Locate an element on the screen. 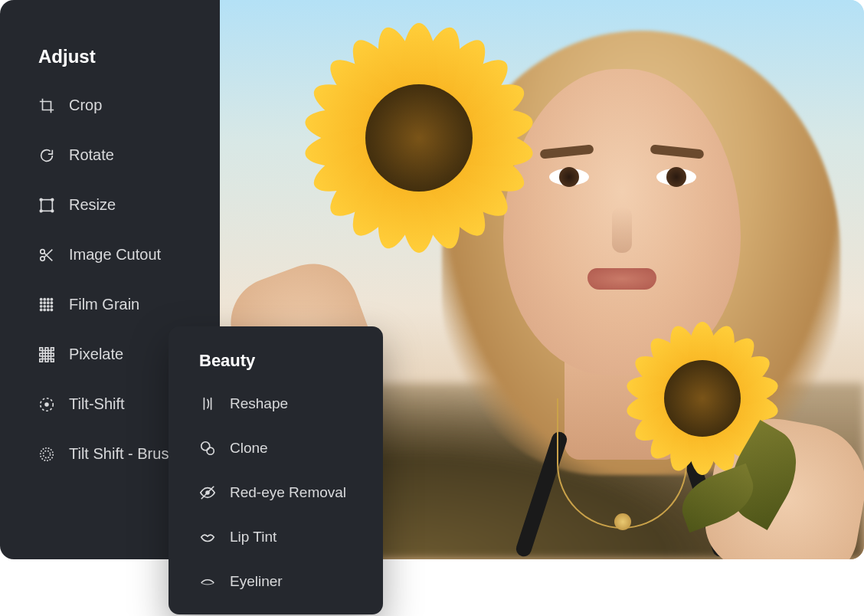  tool-crop: Crop is located at coordinates (129, 106).